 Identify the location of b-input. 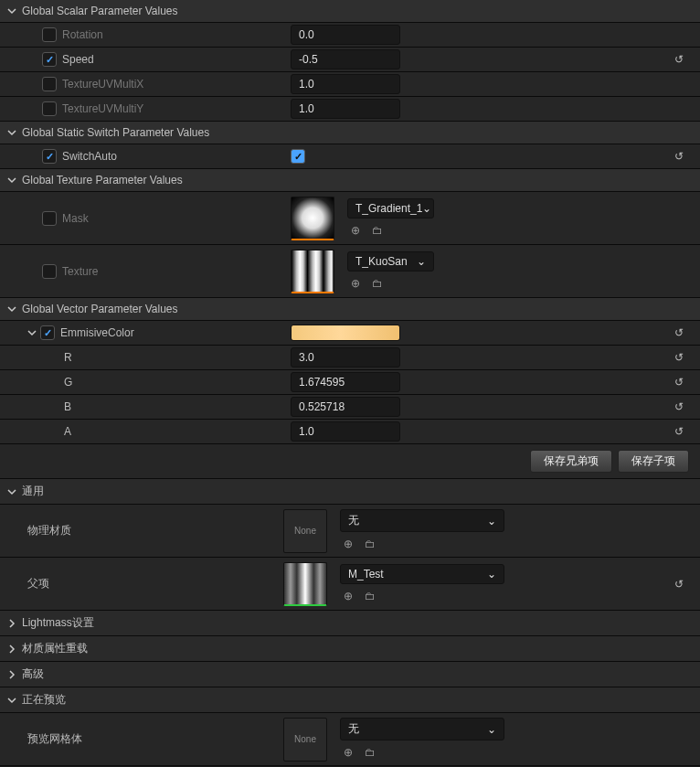
(345, 407).